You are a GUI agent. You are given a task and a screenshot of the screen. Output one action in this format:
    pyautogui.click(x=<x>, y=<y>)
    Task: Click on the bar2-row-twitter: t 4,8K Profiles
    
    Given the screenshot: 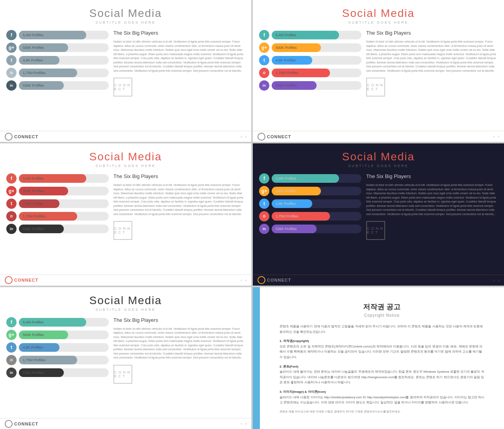 What is the action you would take?
    pyautogui.click(x=310, y=60)
    